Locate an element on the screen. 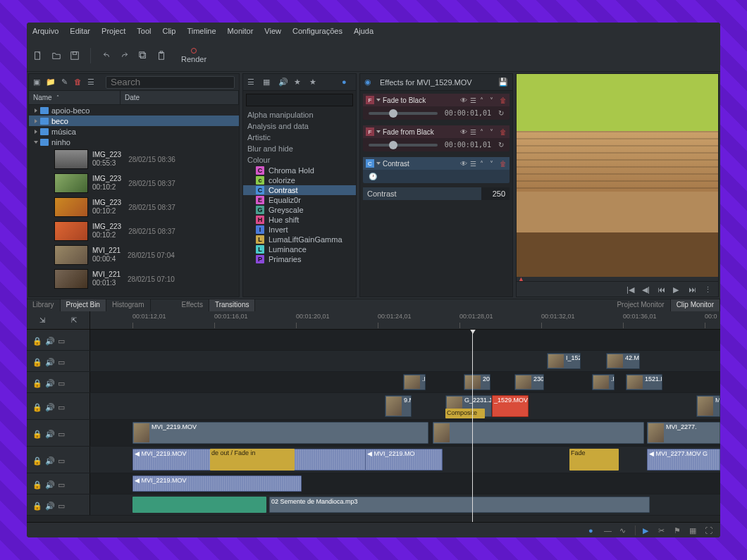 The width and height of the screenshot is (747, 560). menu-ajuda: Ajuda is located at coordinates (364, 31).